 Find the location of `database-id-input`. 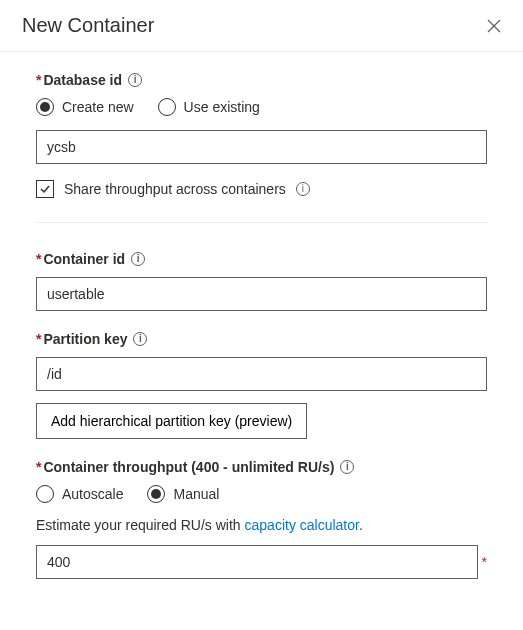

database-id-input is located at coordinates (262, 147).